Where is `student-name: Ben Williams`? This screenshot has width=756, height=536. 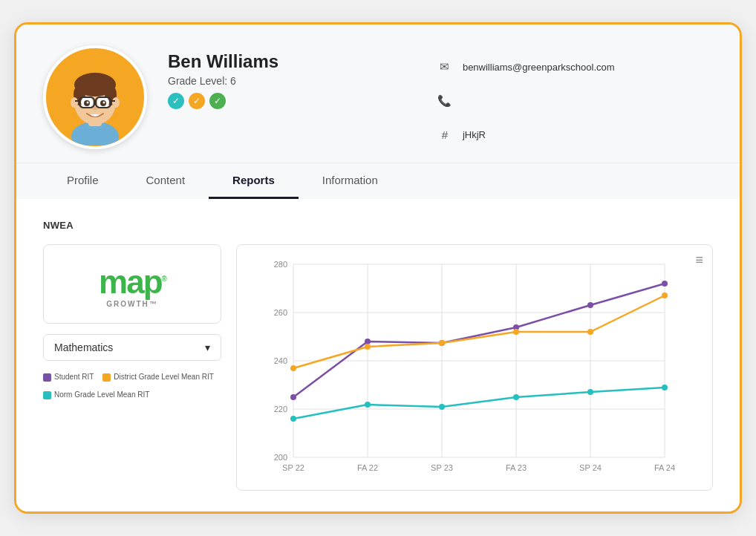 student-name: Ben Williams is located at coordinates (287, 62).